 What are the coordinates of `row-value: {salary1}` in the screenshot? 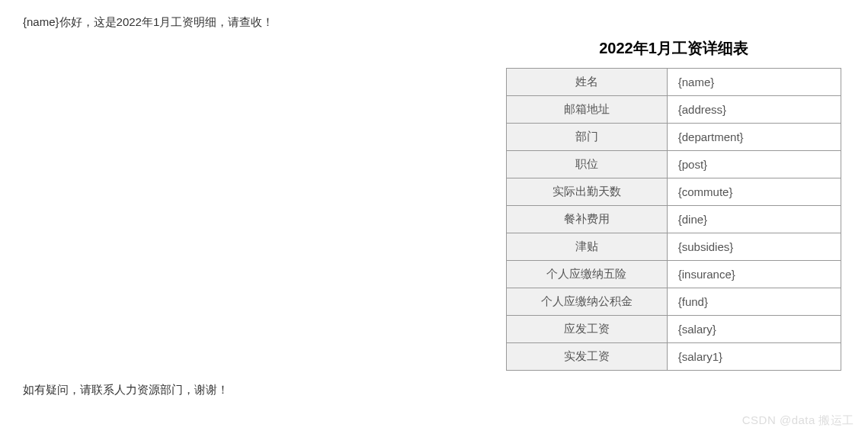 It's located at (754, 357).